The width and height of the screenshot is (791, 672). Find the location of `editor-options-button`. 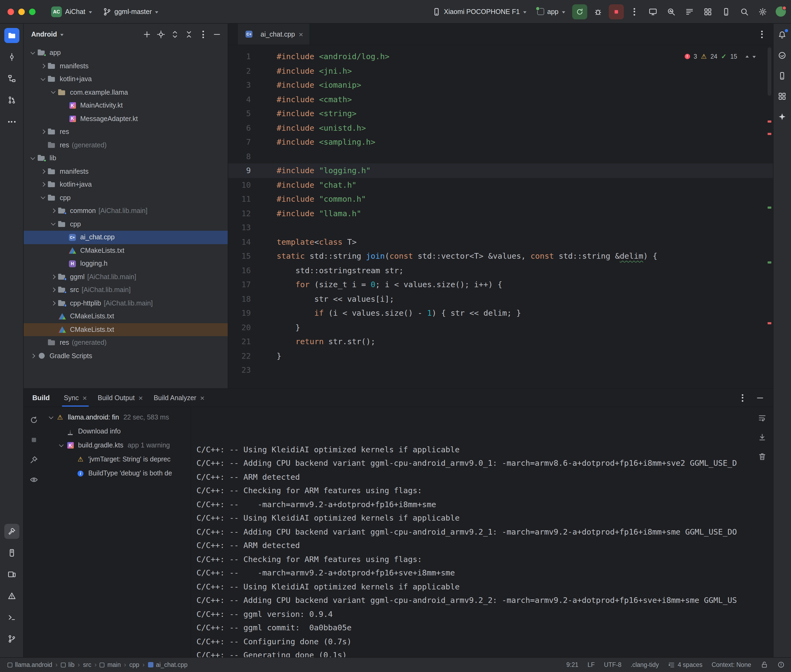

editor-options-button is located at coordinates (762, 34).